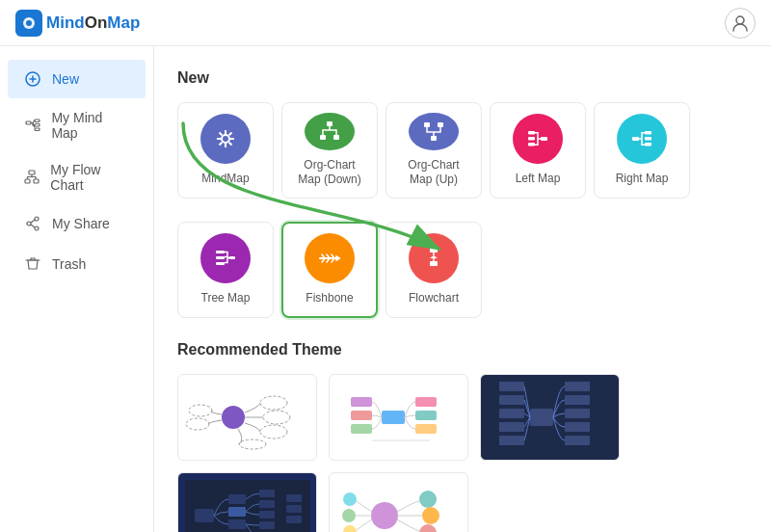 This screenshot has height=532, width=771. I want to click on tree-map-icon-circle, so click(226, 258).